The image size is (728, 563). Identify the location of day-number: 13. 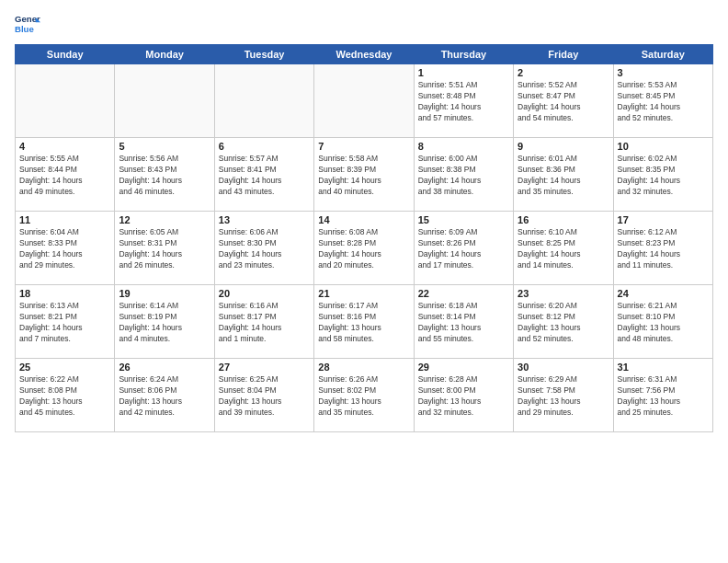
(265, 220).